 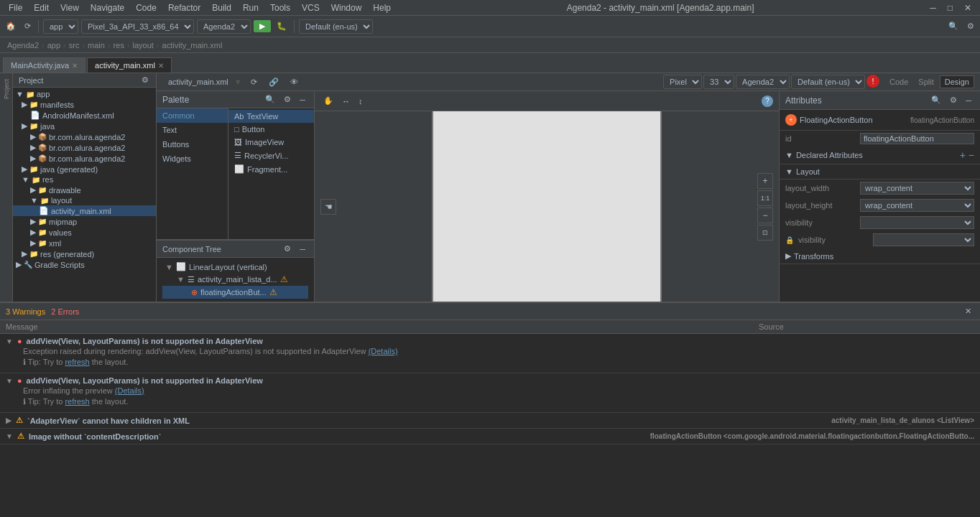 What do you see at coordinates (953, 26) in the screenshot?
I see `search-toolbar-btn: 🔍` at bounding box center [953, 26].